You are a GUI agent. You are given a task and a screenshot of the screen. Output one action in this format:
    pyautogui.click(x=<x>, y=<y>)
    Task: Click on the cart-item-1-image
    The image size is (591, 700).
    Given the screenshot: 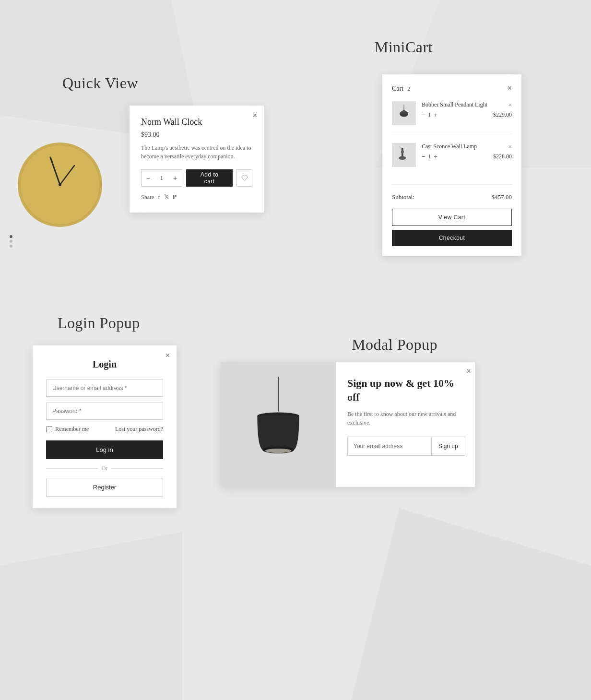 What is the action you would take?
    pyautogui.click(x=404, y=113)
    